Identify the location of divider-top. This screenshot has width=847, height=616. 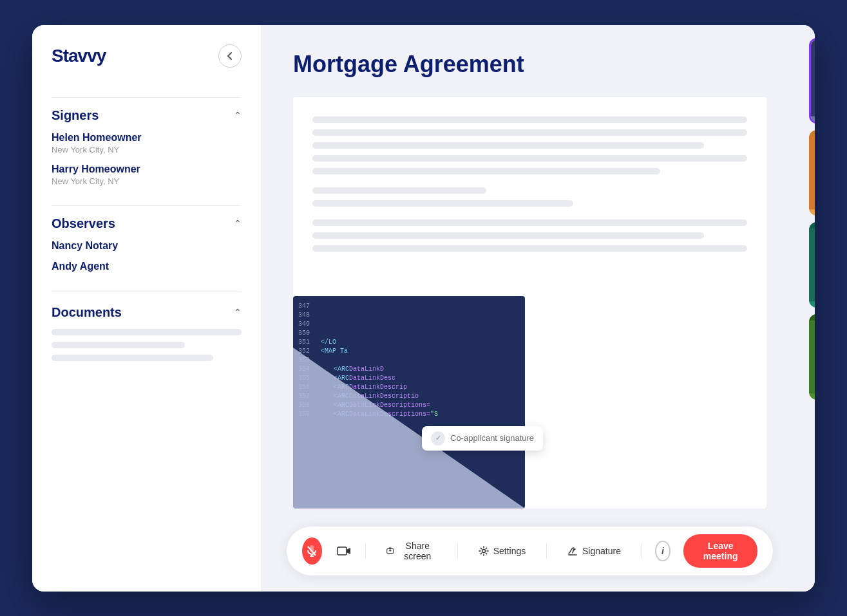
(147, 98).